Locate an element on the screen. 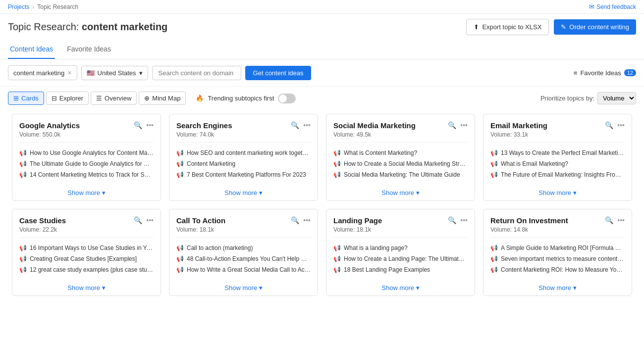 The image size is (644, 340). card-item-text: 12 great case study examples (plus case … is located at coordinates (92, 270).